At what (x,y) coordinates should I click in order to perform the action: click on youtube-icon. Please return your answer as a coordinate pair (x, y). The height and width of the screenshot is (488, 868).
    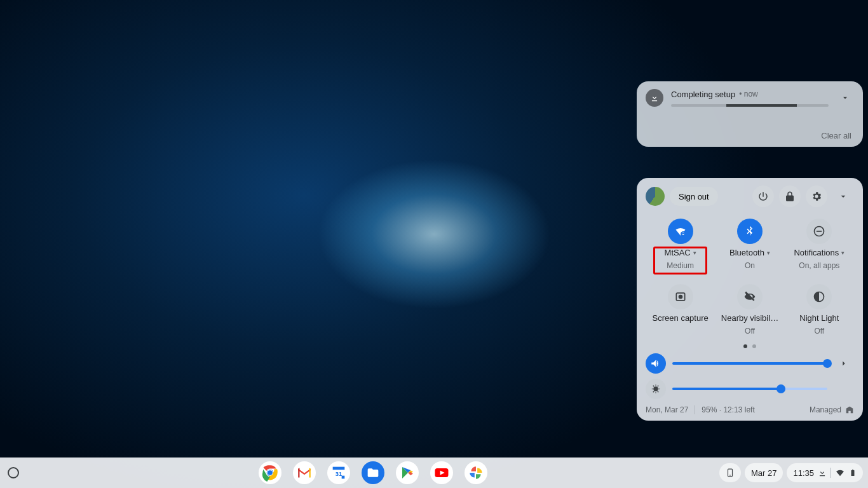
    Looking at the image, I should click on (442, 473).